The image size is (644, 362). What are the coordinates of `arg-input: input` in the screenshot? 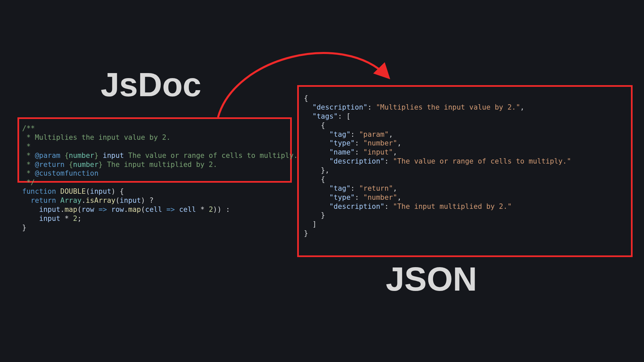 It's located at (101, 191).